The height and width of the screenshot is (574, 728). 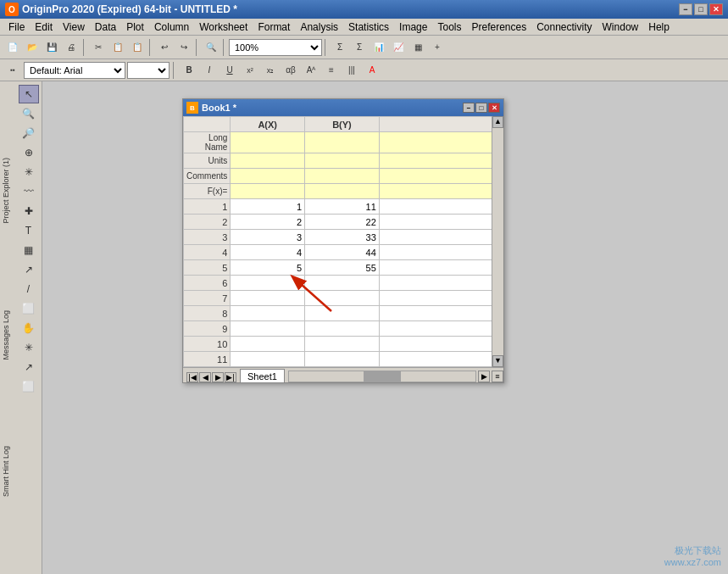 What do you see at coordinates (224, 27) in the screenshot?
I see `menu-worksheet: Worksheet` at bounding box center [224, 27].